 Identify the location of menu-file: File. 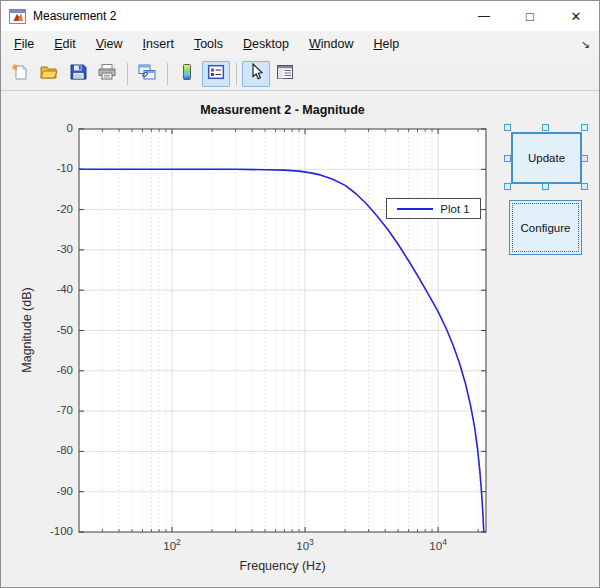
(24, 44).